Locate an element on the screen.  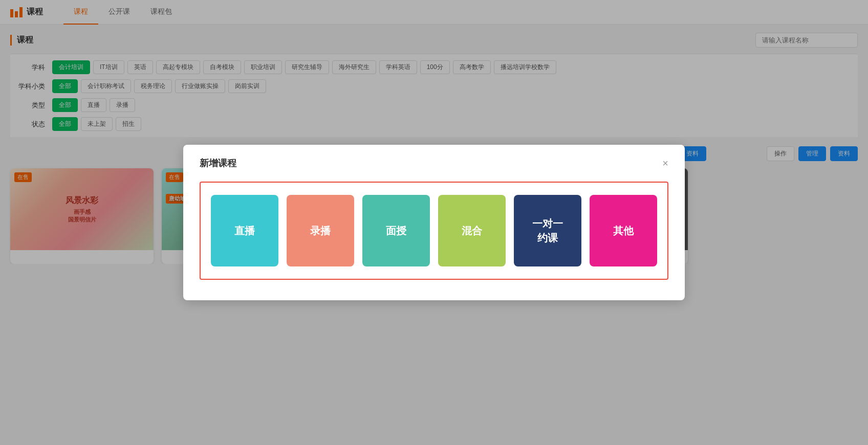
course-type-other: 其他 is located at coordinates (623, 229).